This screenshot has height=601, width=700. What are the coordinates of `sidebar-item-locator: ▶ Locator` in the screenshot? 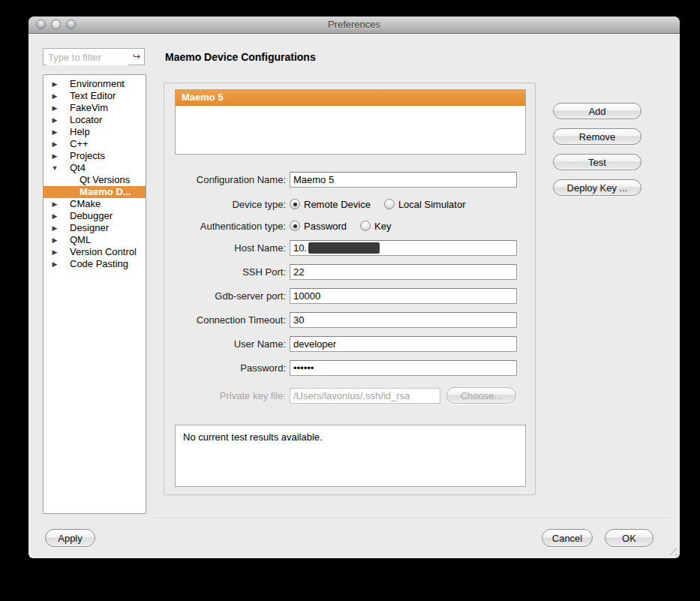 It's located at (95, 120).